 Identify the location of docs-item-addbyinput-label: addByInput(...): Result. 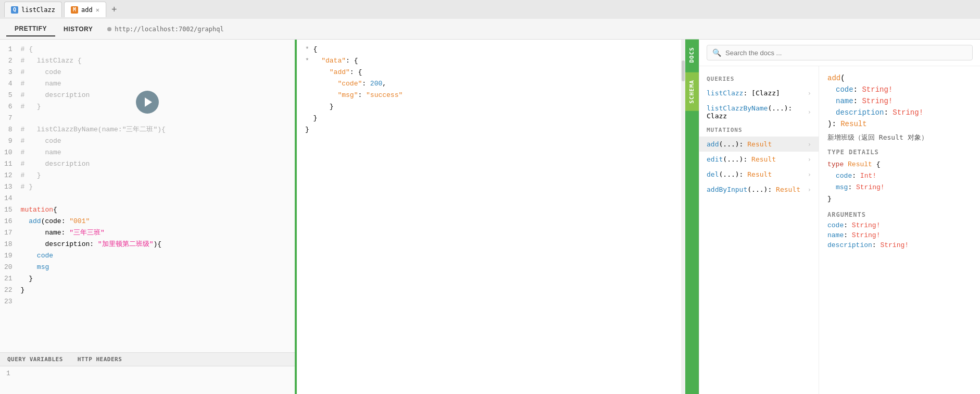
(753, 190).